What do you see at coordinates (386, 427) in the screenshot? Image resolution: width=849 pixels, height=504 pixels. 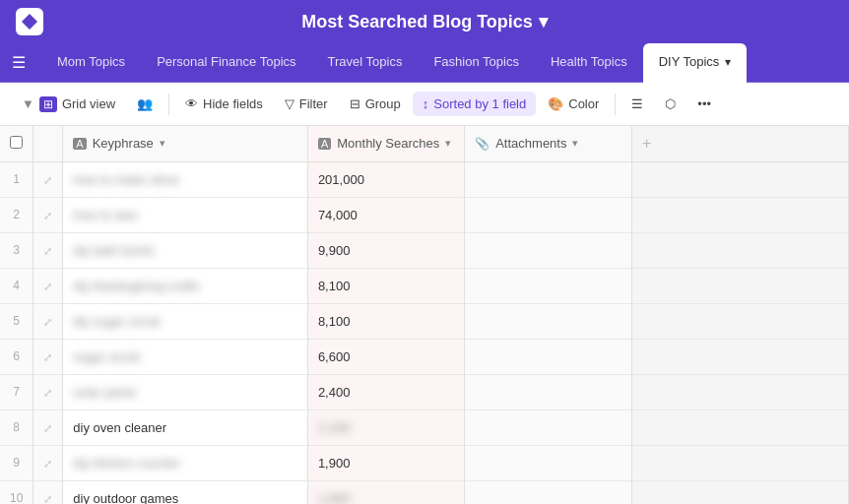 I see `monthly-searches-cell: 2,100` at bounding box center [386, 427].